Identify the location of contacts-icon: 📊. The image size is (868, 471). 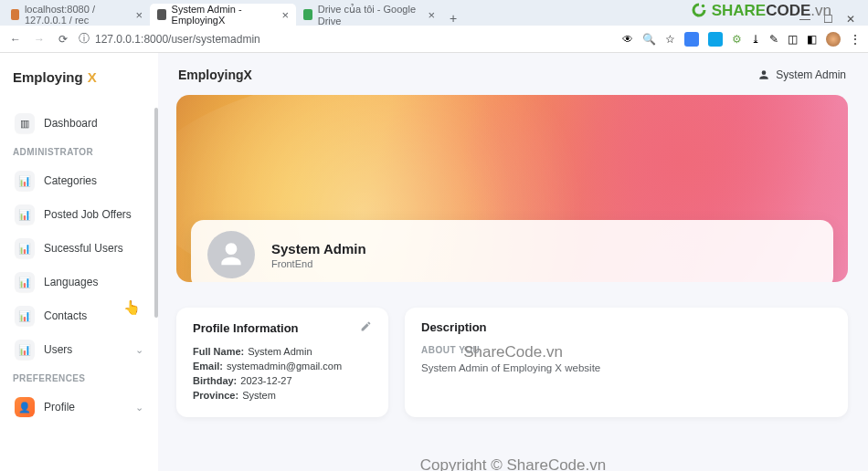
(25, 316).